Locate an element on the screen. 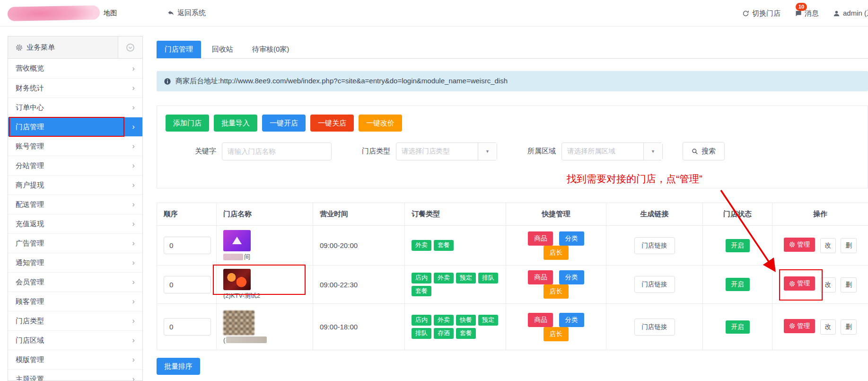 Image resolution: width=868 pixels, height=381 pixels. sidebar-item-finance-statistics: 财务统计› is located at coordinates (75, 88).